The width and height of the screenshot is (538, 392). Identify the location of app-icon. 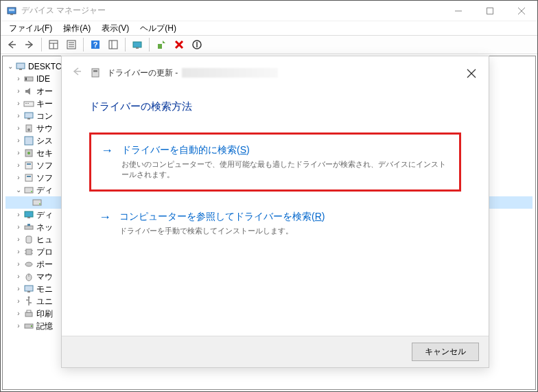
(12, 11).